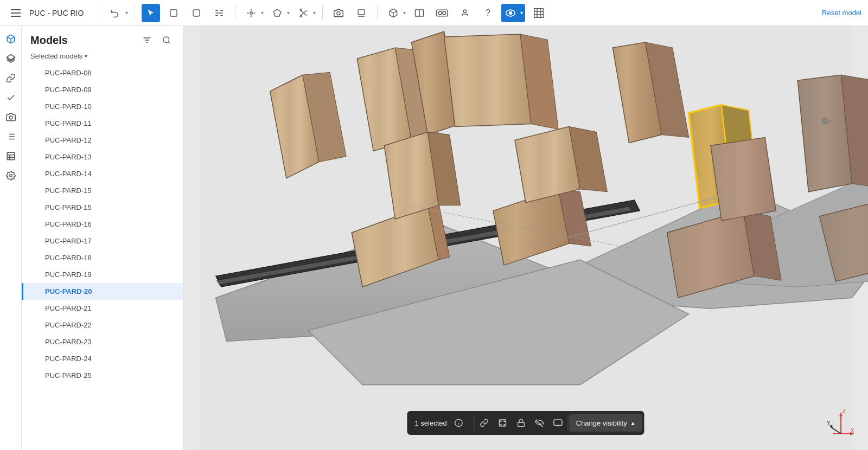  I want to click on change-visibility-arrow-icon: ▲, so click(633, 423).